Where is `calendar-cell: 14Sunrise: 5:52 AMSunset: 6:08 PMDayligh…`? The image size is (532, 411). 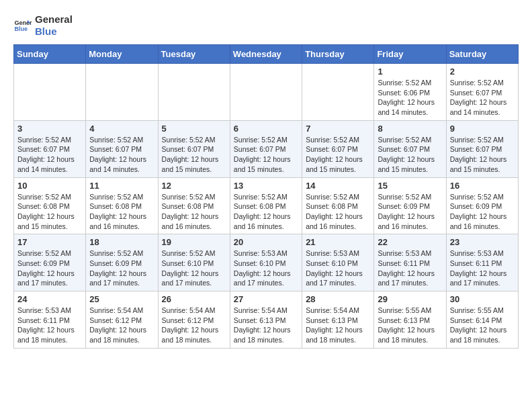
calendar-cell: 14Sunrise: 5:52 AMSunset: 6:08 PMDayligh… is located at coordinates (339, 205).